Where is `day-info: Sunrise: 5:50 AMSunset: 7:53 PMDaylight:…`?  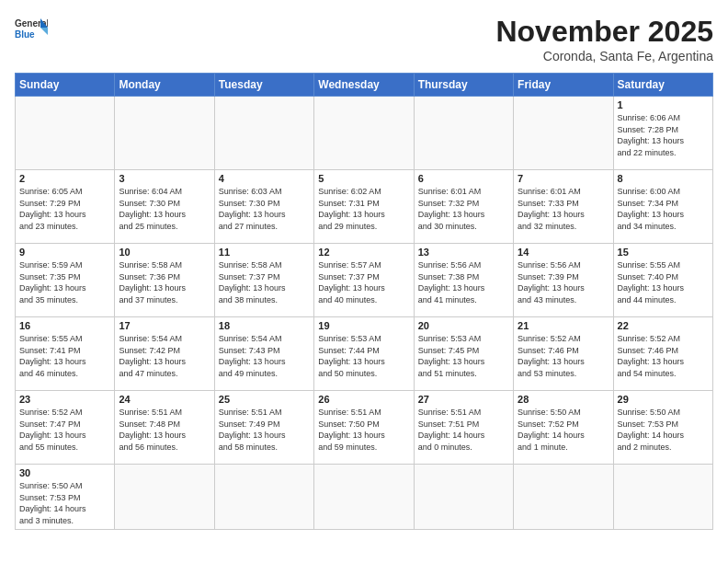
day-info: Sunrise: 5:50 AMSunset: 7:53 PMDaylight:… is located at coordinates (64, 503).